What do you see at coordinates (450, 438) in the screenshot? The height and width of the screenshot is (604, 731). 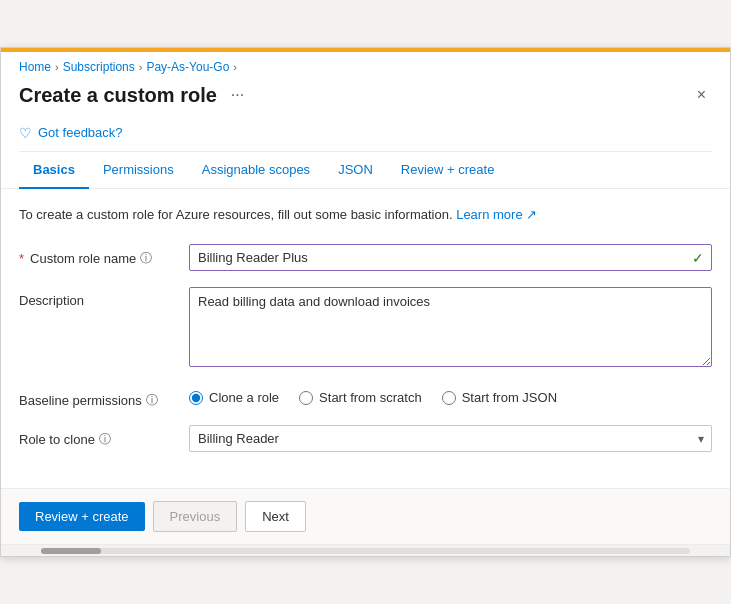 I see `role-to-clone-control: Billing Reader Contributor Owner Reader …` at bounding box center [450, 438].